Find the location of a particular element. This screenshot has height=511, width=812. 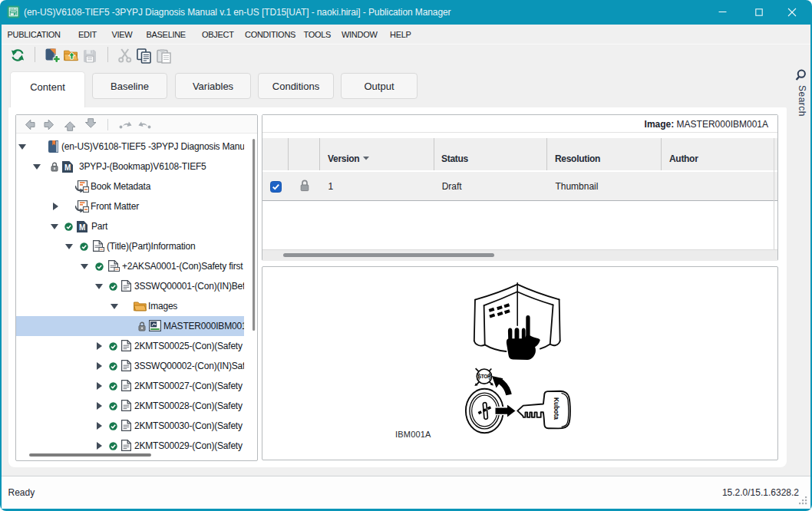

svg-text: Kubota is located at coordinates (556, 408).